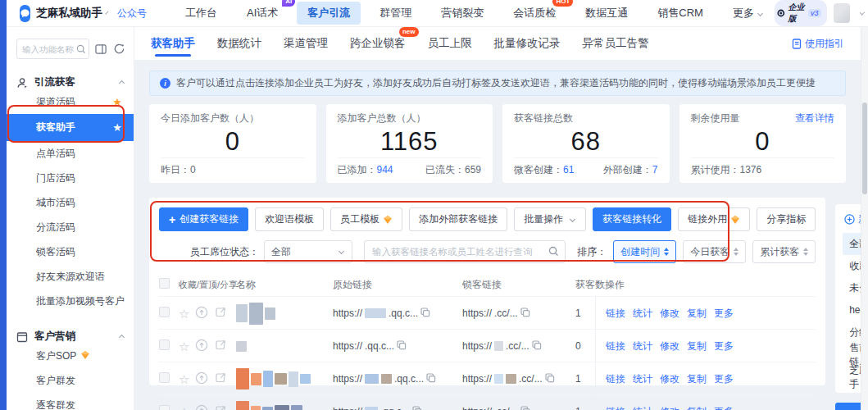 The width and height of the screenshot is (868, 410). I want to click on sidebar-item-好友来源欢迎语: 好友来源欢迎语, so click(70, 276).